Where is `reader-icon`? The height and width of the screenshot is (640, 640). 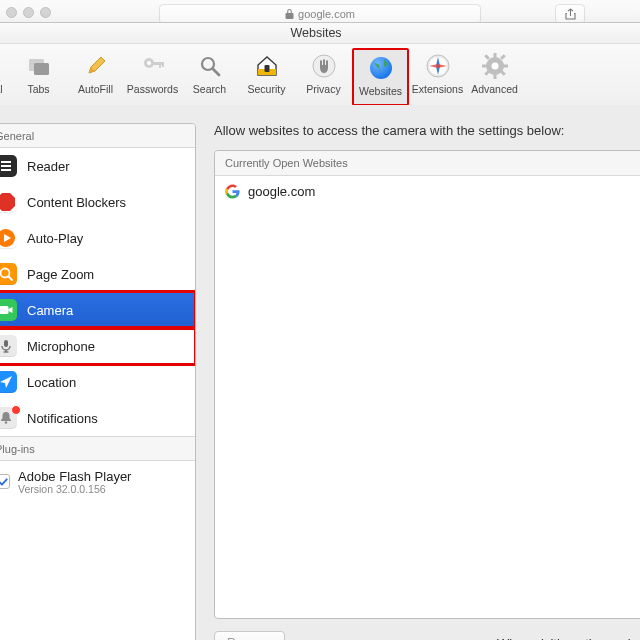
reader-icon is located at coordinates (8, 166).